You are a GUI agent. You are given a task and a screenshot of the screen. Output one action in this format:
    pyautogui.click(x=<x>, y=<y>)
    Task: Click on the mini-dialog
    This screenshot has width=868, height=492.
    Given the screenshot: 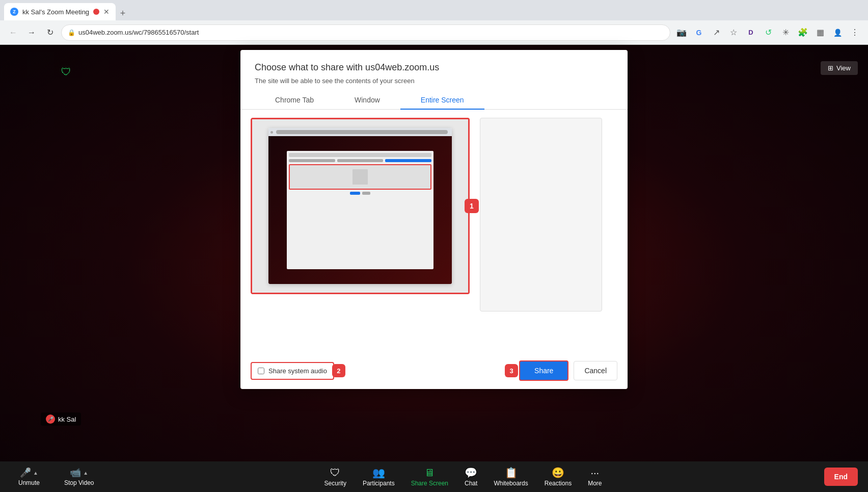 What is the action you would take?
    pyautogui.click(x=360, y=210)
    